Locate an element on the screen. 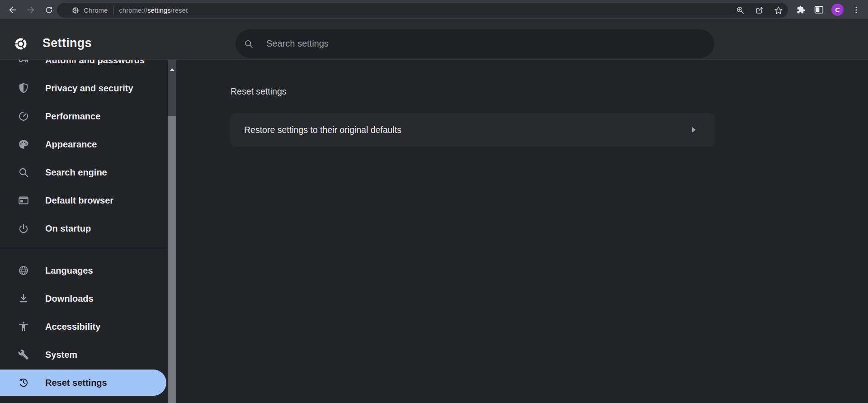 Image resolution: width=868 pixels, height=403 pixels. sidebar-item-label: Privacy and security is located at coordinates (90, 89).